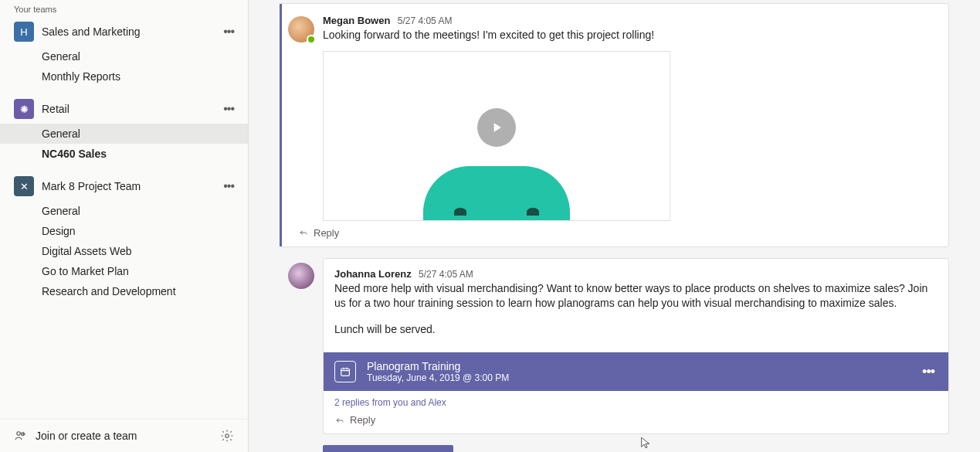 Image resolution: width=980 pixels, height=452 pixels. I want to click on join-create-label: Join or create a team, so click(86, 436).